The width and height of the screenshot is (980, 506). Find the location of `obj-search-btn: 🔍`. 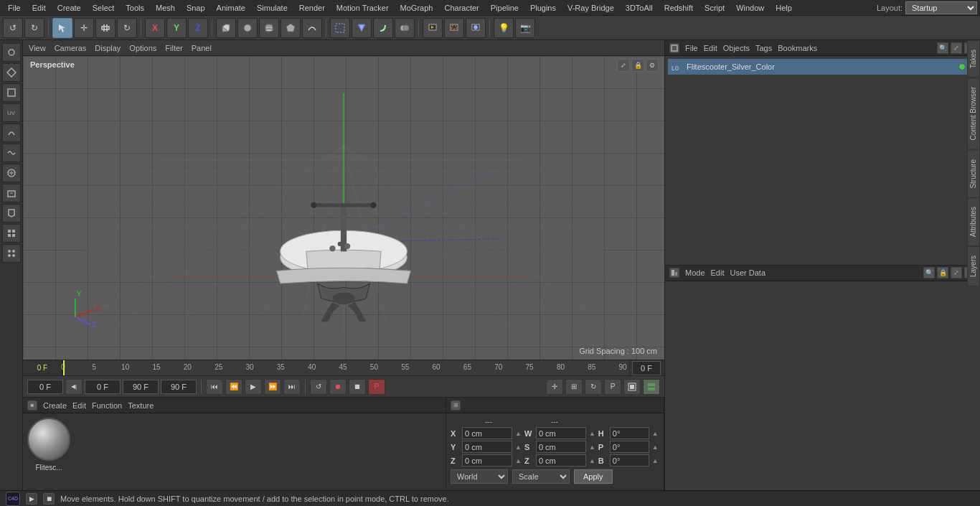

obj-search-btn: 🔍 is located at coordinates (943, 48).